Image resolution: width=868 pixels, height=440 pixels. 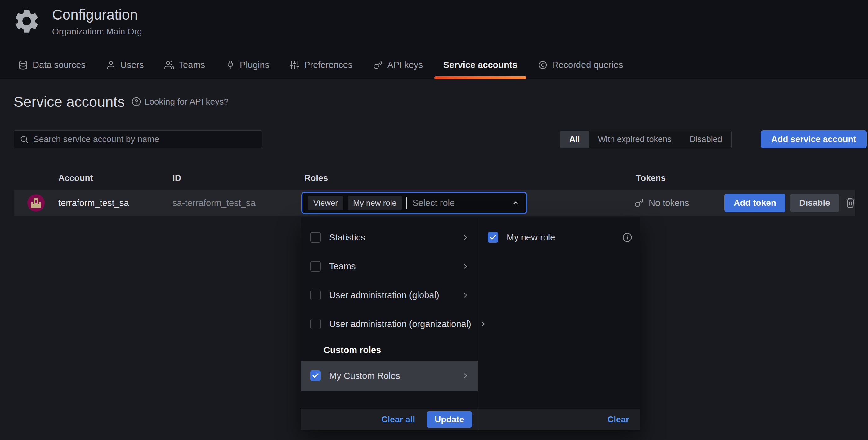 What do you see at coordinates (230, 65) in the screenshot?
I see `plug-icon` at bounding box center [230, 65].